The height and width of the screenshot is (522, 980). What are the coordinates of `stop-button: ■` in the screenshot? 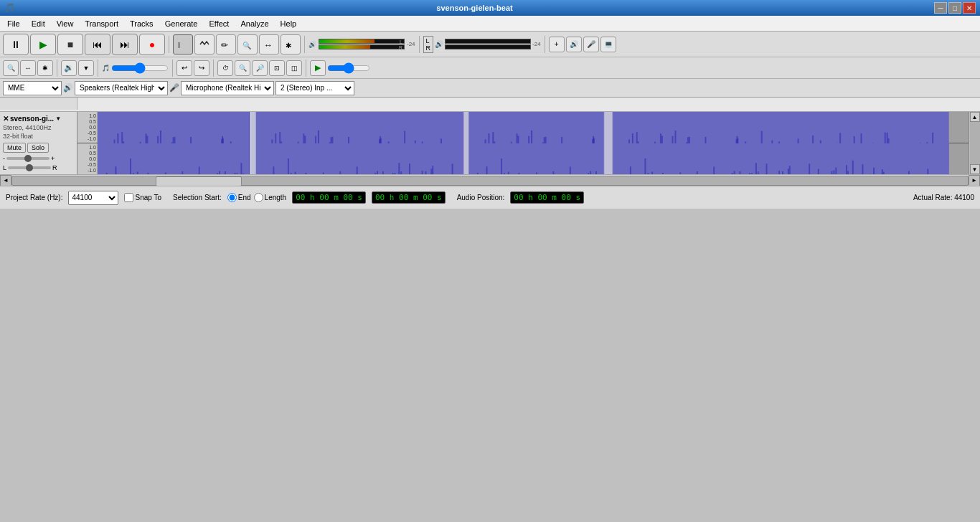 It's located at (70, 44).